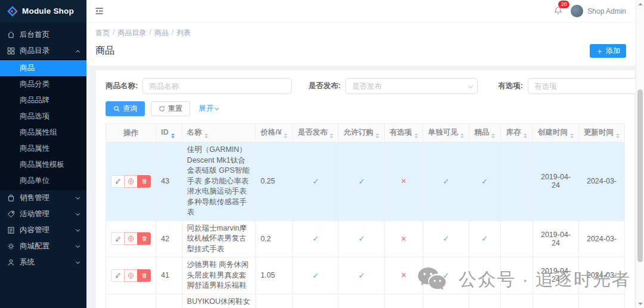  What do you see at coordinates (640, 176) in the screenshot?
I see `scrollbar-thumb` at bounding box center [640, 176].